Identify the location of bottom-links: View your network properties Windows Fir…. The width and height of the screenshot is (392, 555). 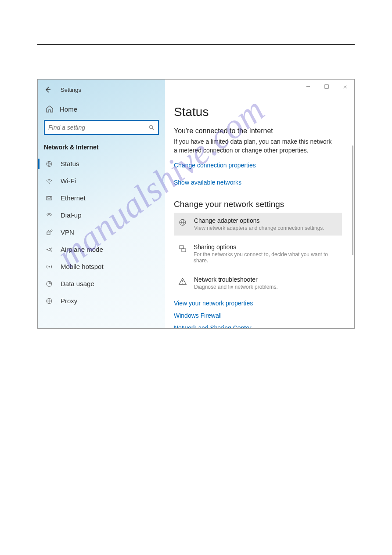
(258, 314).